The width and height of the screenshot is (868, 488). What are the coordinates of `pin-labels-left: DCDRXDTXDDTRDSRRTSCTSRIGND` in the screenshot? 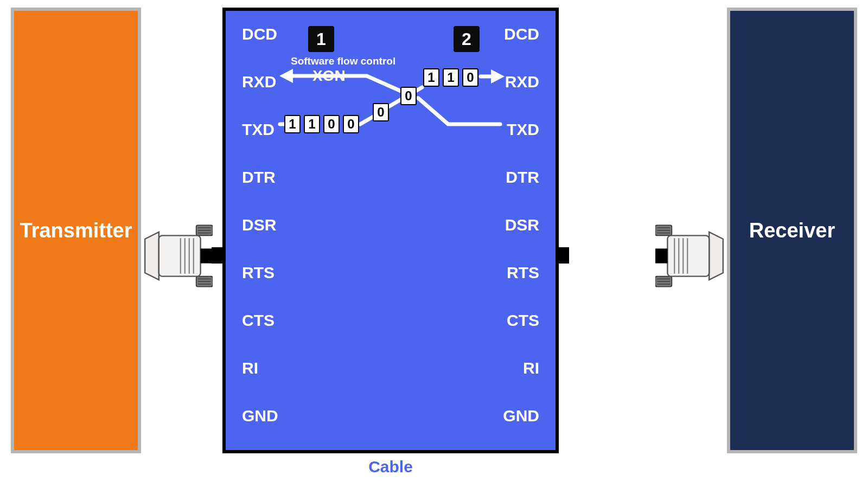 It's located at (260, 225).